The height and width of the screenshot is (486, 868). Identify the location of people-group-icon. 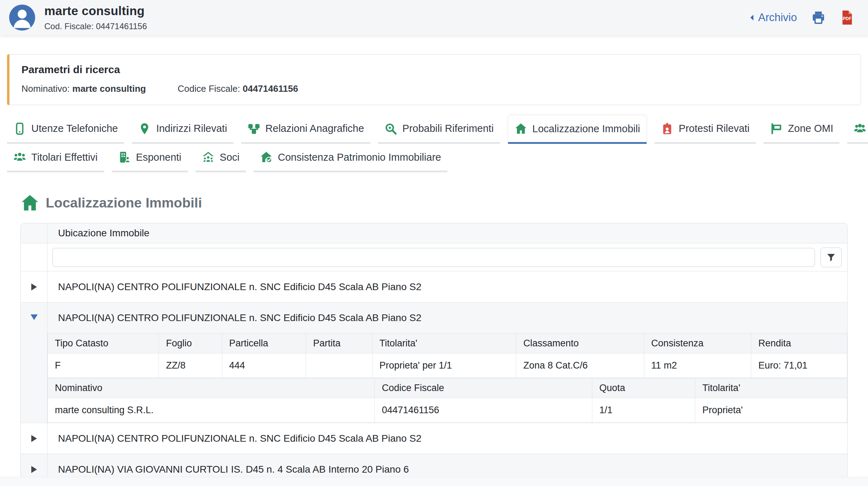
(20, 157).